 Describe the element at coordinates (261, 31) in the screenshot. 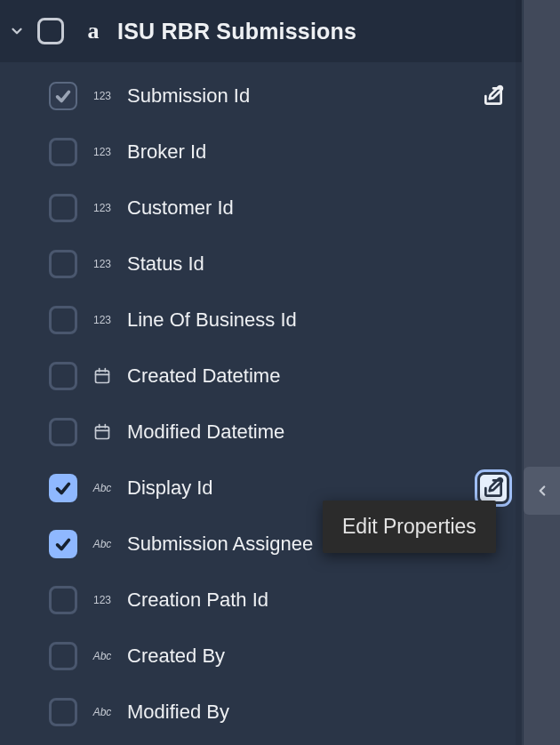

I see `table-header: a ISU RBR Submissions` at that location.